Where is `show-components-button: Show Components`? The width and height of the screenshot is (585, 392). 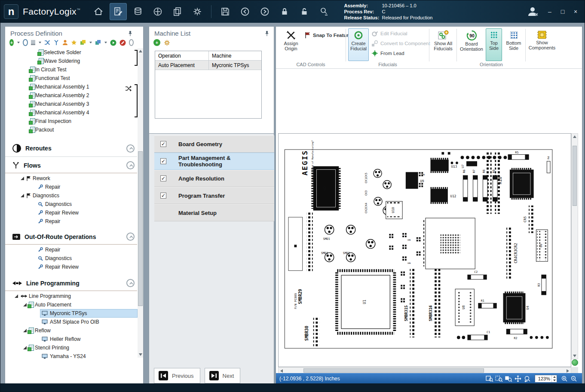
show-components-button: Show Components is located at coordinates (542, 40).